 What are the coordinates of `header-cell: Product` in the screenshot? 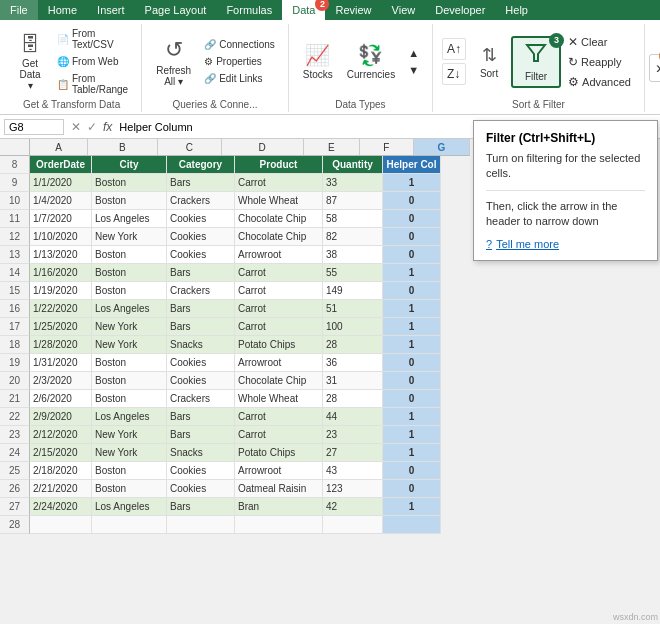 It's located at (279, 165).